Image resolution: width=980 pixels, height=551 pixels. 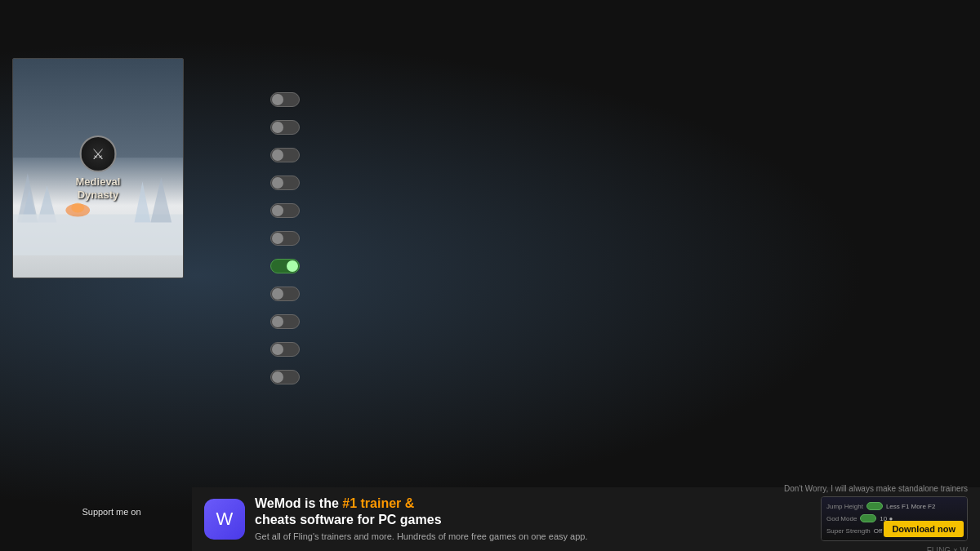 I want to click on download-now-button: Download now, so click(x=924, y=529).